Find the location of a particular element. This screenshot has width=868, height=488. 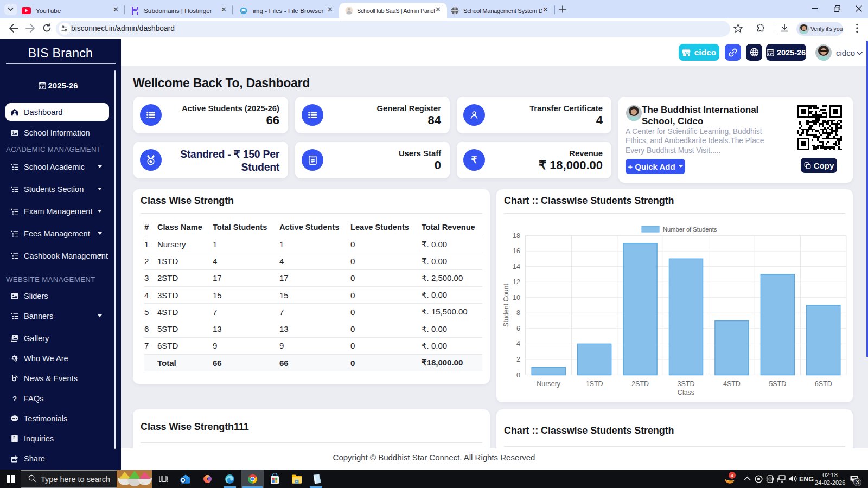

svg-text: 6 is located at coordinates (519, 329).